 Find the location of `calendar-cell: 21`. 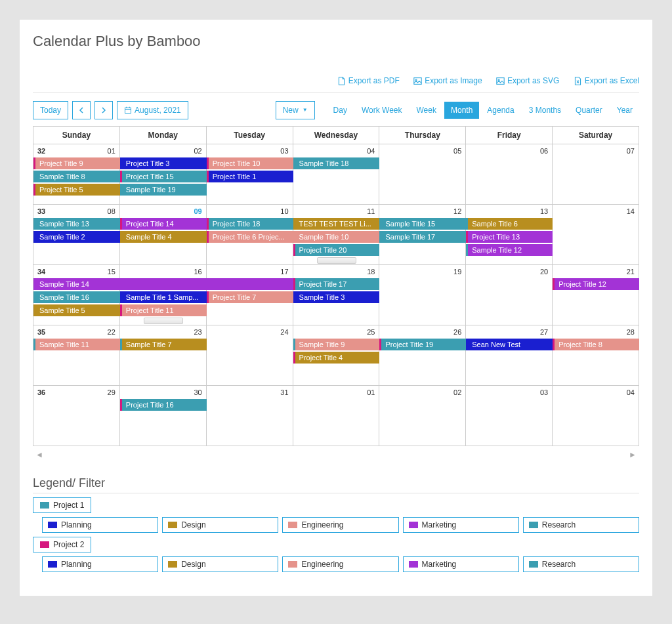

calendar-cell: 21 is located at coordinates (596, 295).